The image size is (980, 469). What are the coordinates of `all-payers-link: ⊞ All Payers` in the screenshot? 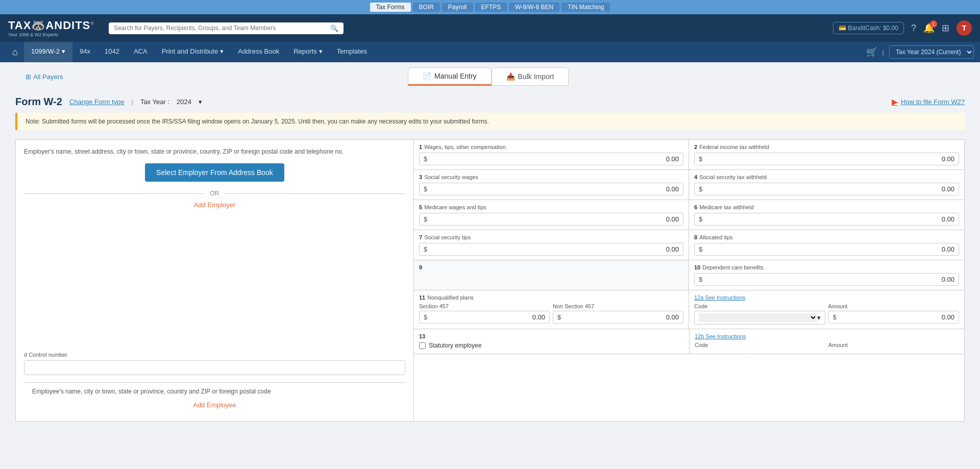 It's located at (44, 77).